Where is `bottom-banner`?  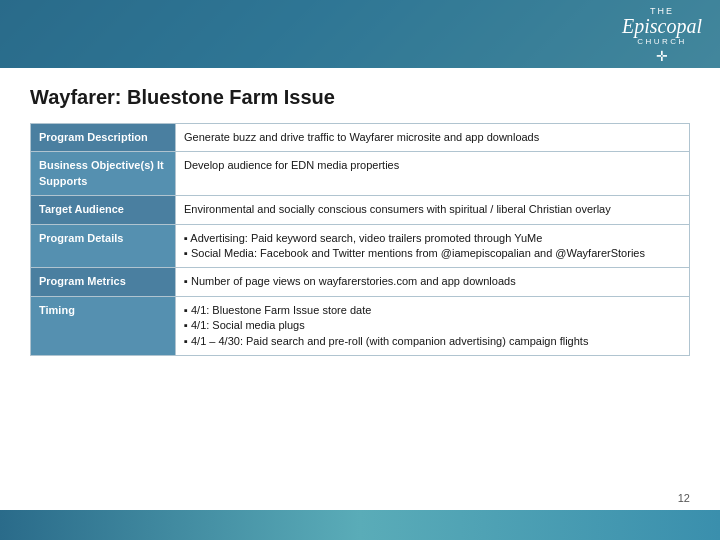 bottom-banner is located at coordinates (360, 525).